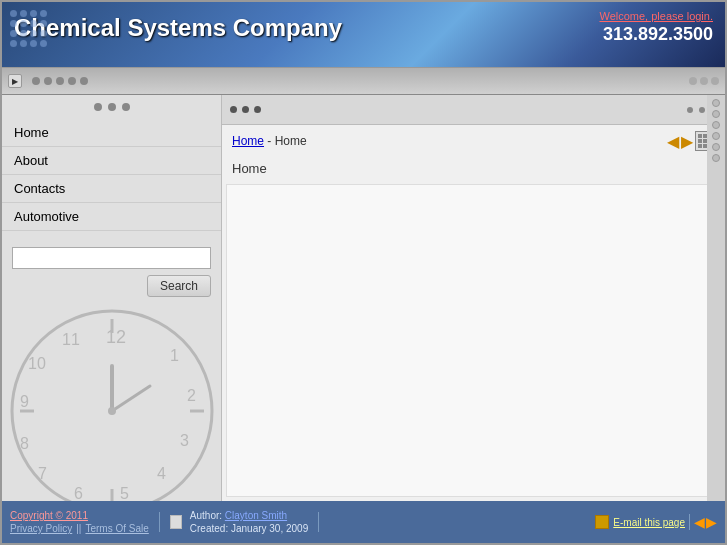  Describe the element at coordinates (656, 16) in the screenshot. I see `welcome-login-link: Welcome, please login.` at that location.